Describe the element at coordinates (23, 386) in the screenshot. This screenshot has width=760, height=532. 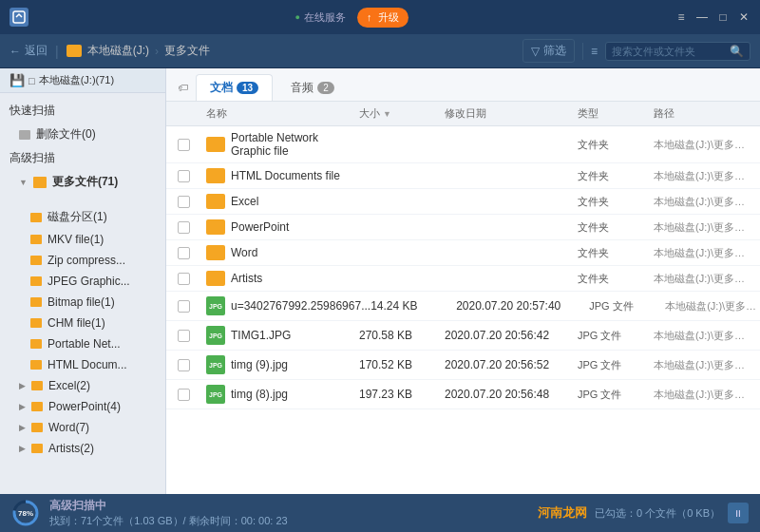
I see `expand-arrow-8: ▶` at that location.